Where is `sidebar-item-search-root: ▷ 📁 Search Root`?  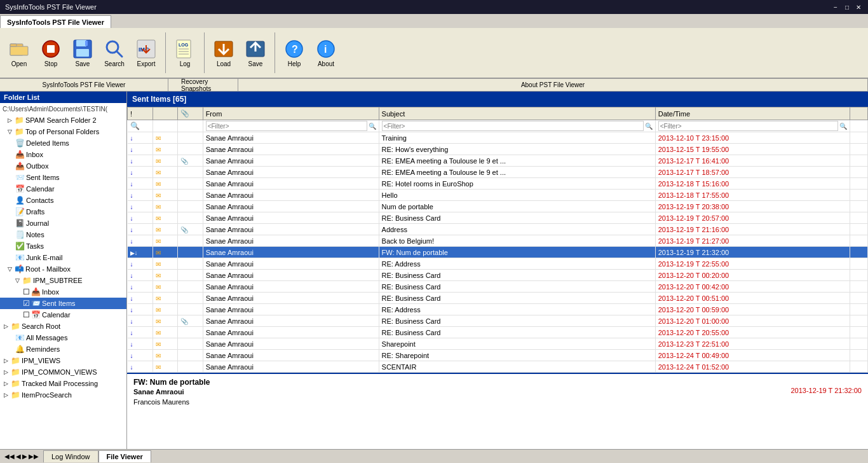 sidebar-item-search-root: ▷ 📁 Search Root is located at coordinates (64, 326).